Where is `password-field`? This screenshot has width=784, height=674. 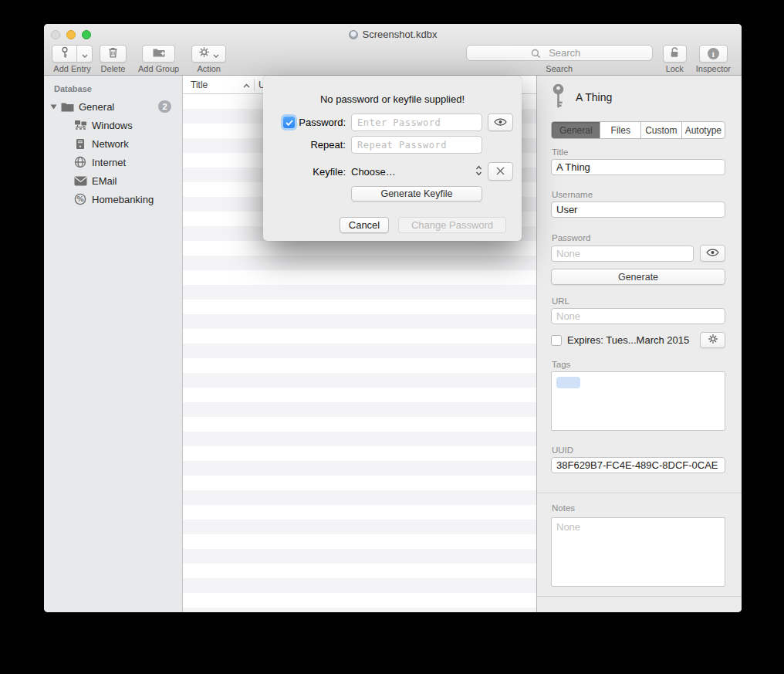 password-field is located at coordinates (622, 253).